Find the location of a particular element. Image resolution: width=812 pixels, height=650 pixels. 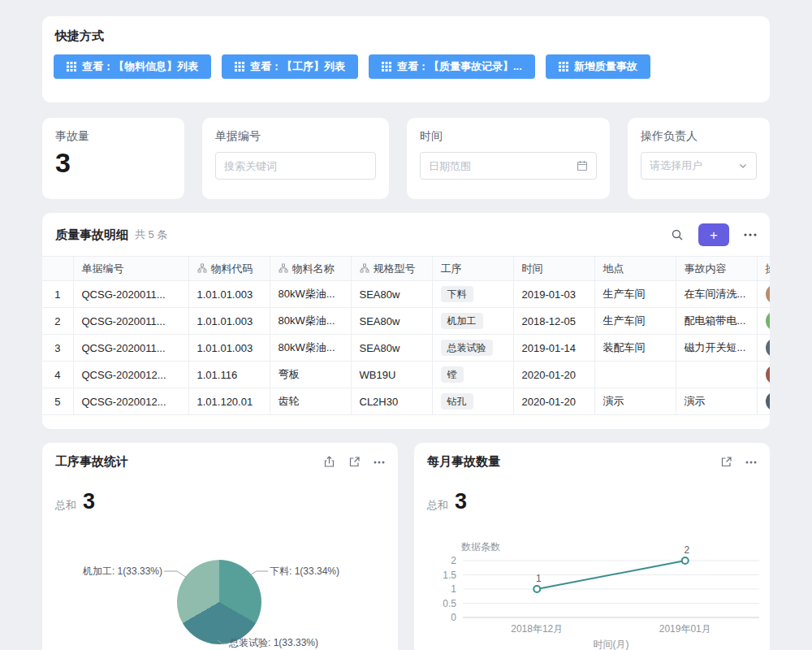

svg-text: 0 is located at coordinates (453, 618).